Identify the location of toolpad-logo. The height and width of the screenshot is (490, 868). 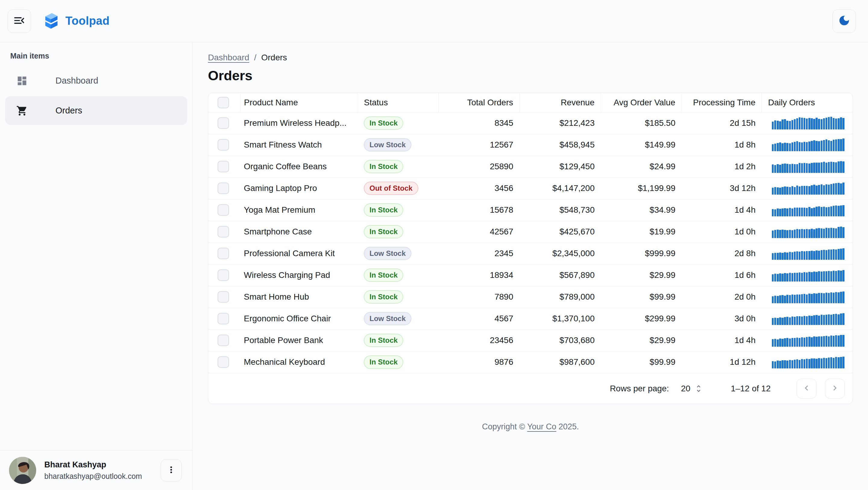
(51, 21).